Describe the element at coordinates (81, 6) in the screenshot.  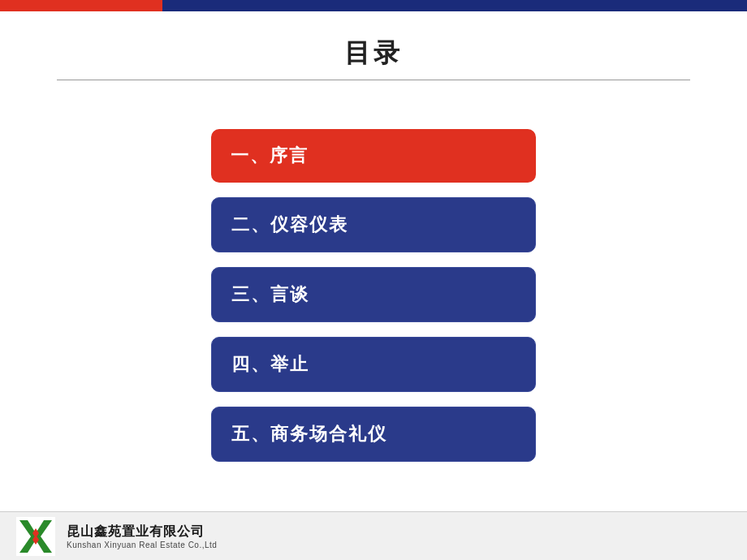
I see `top-bar-red` at that location.